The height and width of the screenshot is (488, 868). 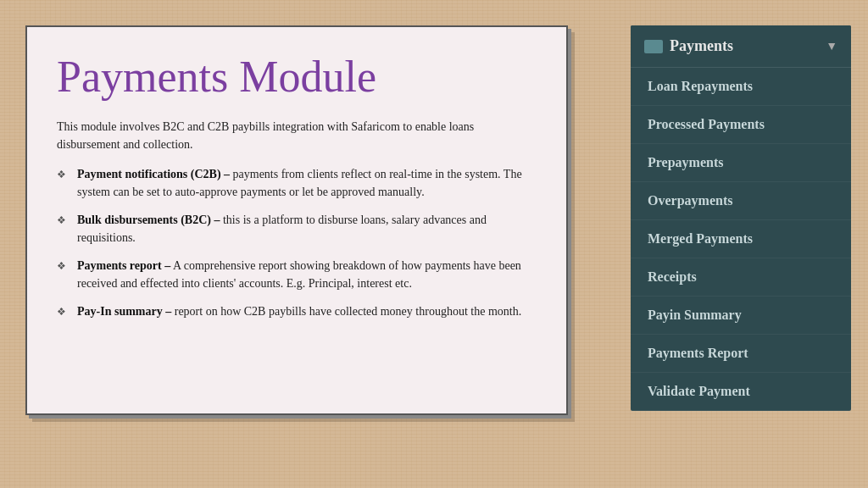 I want to click on sidebar-item-validate-payment: Validate Payment, so click(x=741, y=391).